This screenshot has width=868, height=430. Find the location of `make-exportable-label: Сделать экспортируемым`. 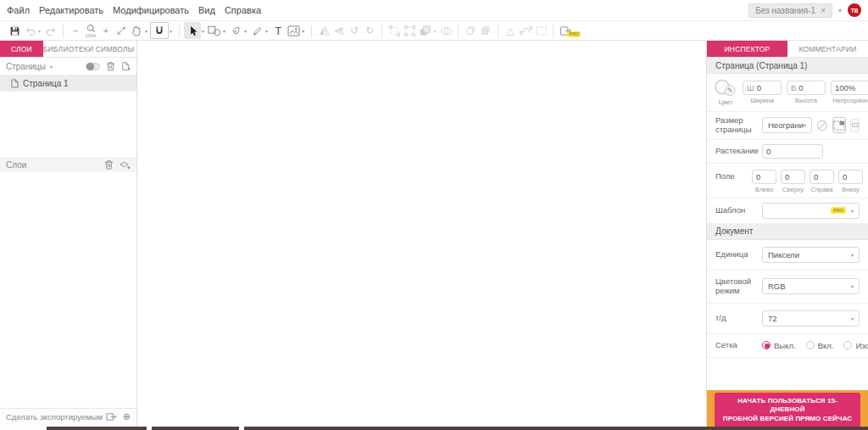

make-exportable-label: Сделать экспортируемым is located at coordinates (54, 417).